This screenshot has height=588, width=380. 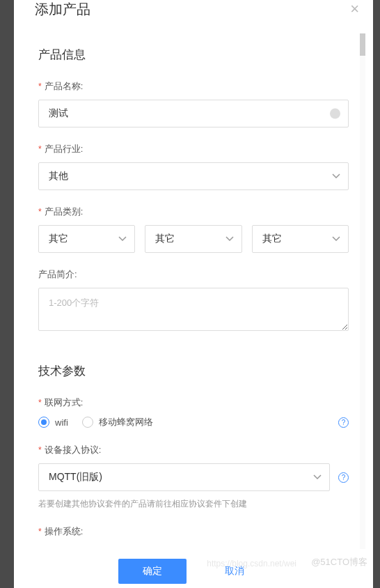 I want to click on radio-wifi: wifi, so click(x=53, y=422).